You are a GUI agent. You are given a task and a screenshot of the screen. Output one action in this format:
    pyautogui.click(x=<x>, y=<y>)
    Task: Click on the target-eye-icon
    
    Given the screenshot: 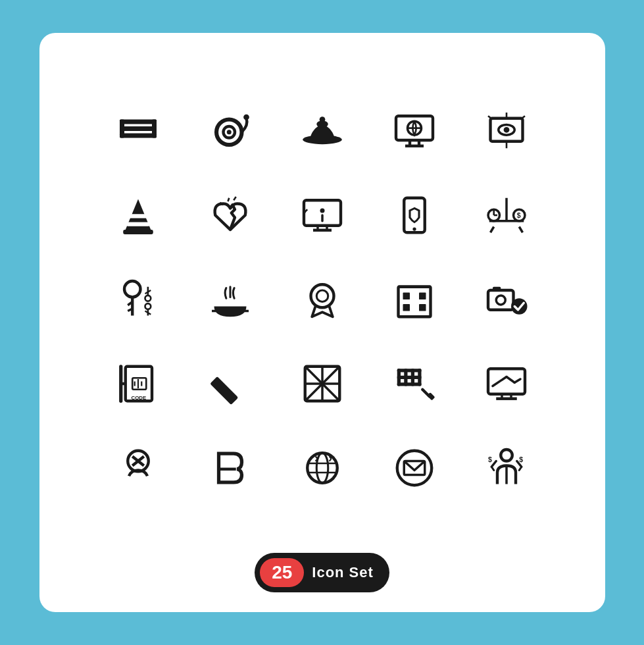 What is the action you would take?
    pyautogui.click(x=507, y=131)
    